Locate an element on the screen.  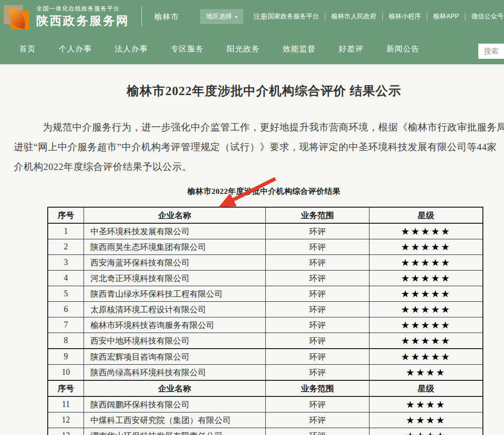
region-select-button: 地区选择 ▾ is located at coordinates (222, 17).